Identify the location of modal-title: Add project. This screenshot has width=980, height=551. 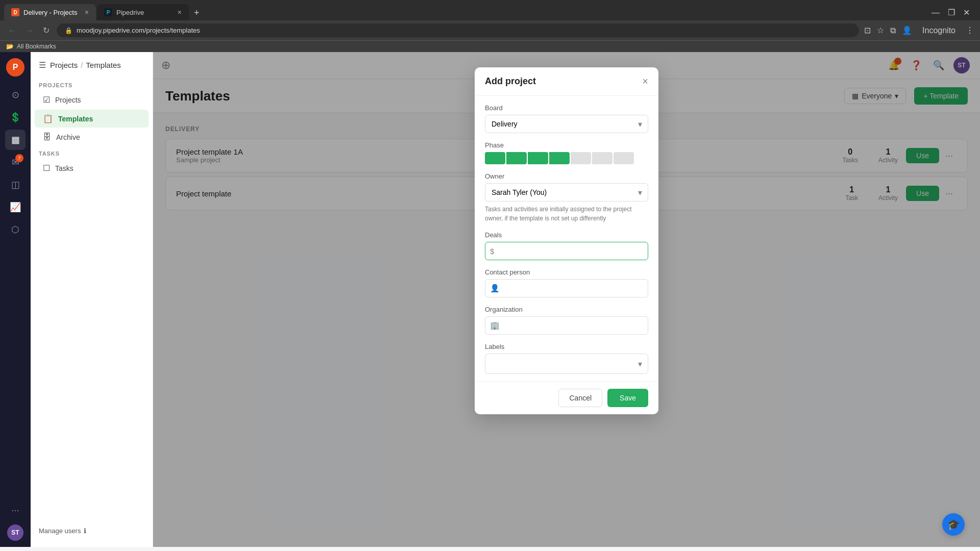
(510, 82).